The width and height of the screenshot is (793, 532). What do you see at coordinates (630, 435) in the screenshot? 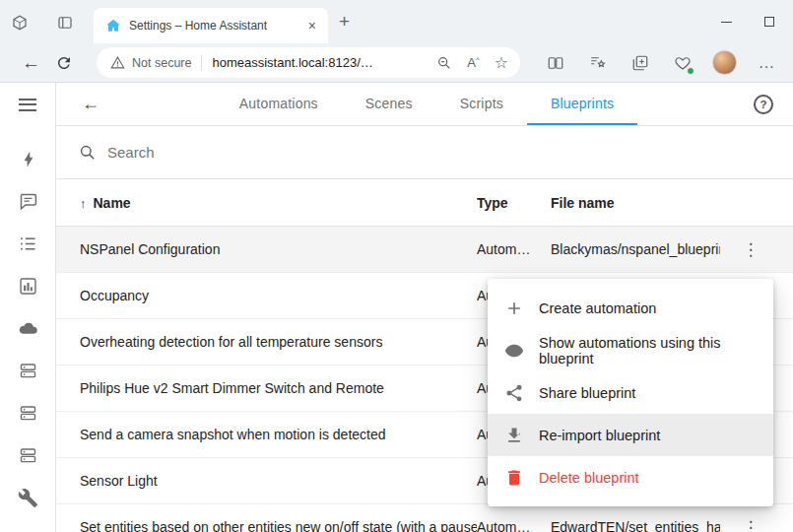
I see `menu-item-reimport-blueprint: Re-import blueprint` at bounding box center [630, 435].